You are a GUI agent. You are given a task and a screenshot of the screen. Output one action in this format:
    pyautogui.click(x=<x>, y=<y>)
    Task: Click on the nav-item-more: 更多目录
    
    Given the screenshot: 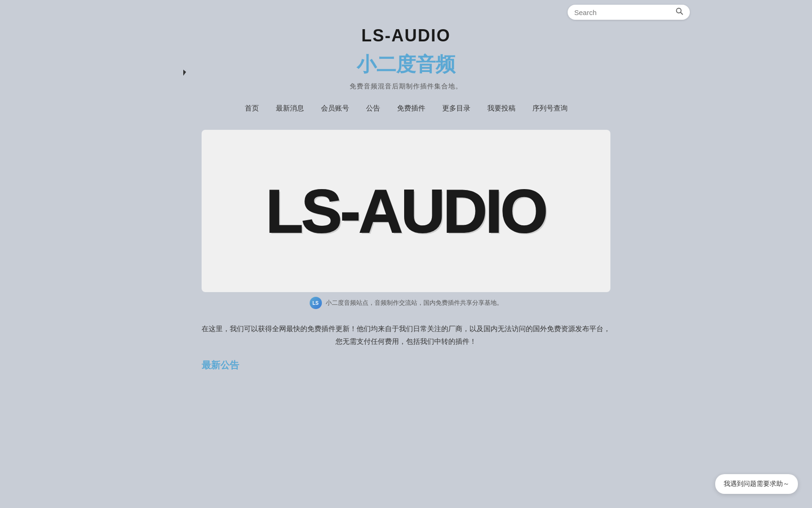 What is the action you would take?
    pyautogui.click(x=456, y=108)
    